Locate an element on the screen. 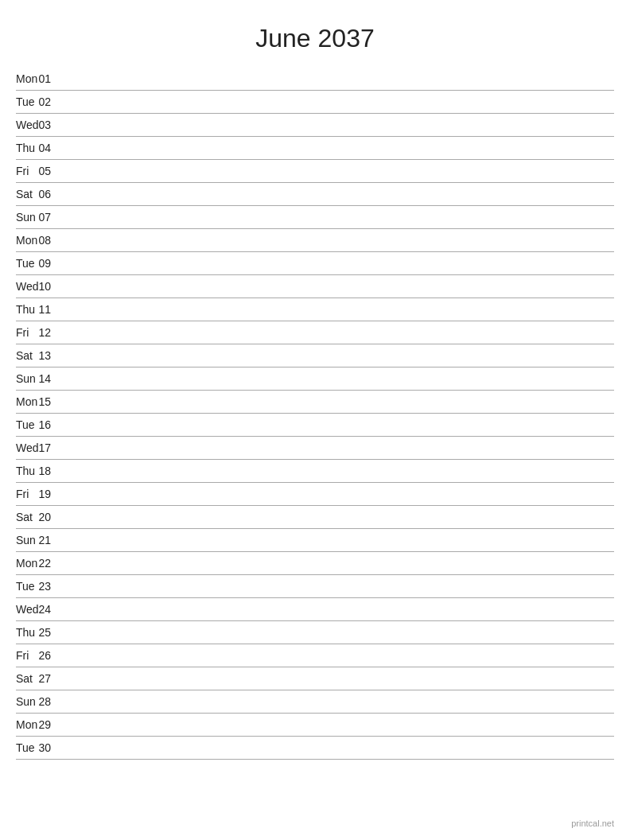 The image size is (630, 840). table-row: Sun14 is located at coordinates (315, 379).